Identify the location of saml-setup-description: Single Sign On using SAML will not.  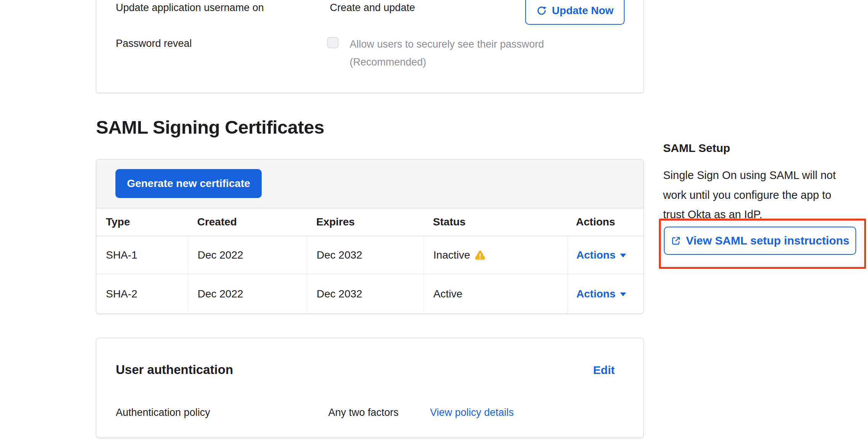
(750, 175).